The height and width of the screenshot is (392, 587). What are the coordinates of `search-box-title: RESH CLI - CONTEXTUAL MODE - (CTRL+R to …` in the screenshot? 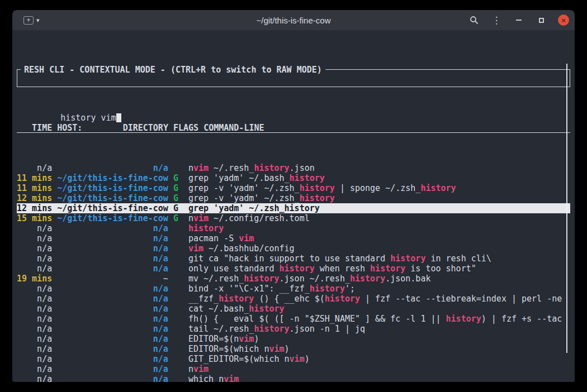 It's located at (173, 70).